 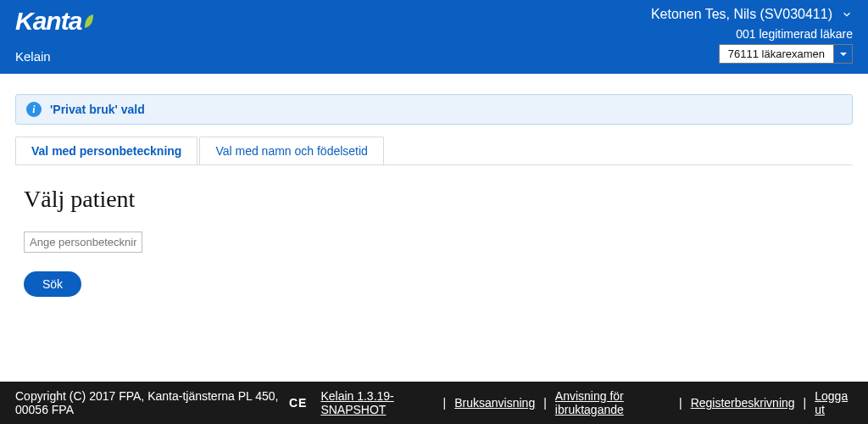 What do you see at coordinates (48, 21) in the screenshot?
I see `logo-text: Kanta` at bounding box center [48, 21].